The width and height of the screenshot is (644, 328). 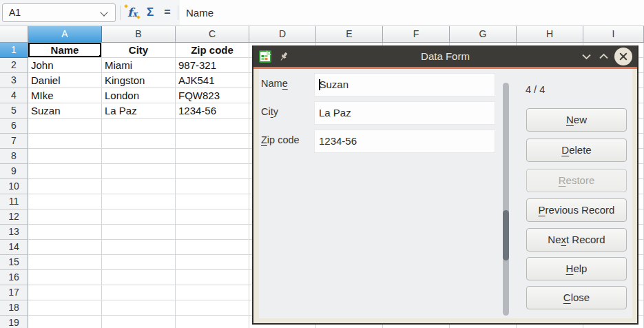 What do you see at coordinates (14, 202) in the screenshot?
I see `row-header-11: 11` at bounding box center [14, 202].